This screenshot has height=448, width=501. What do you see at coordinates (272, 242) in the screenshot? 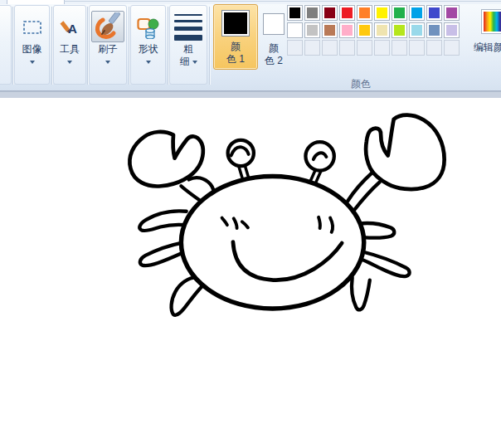
I see `crab-body` at bounding box center [272, 242].